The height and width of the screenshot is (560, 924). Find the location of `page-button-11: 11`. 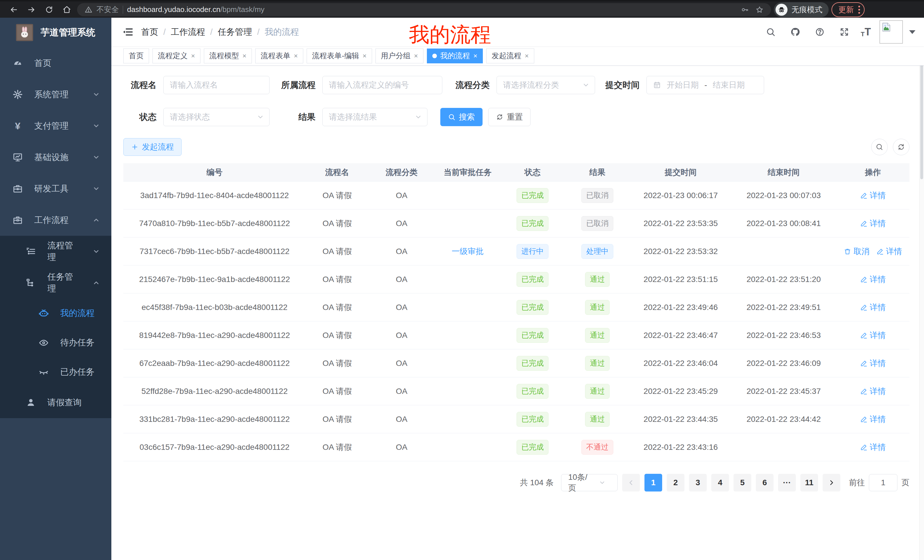

page-button-11: 11 is located at coordinates (809, 483).